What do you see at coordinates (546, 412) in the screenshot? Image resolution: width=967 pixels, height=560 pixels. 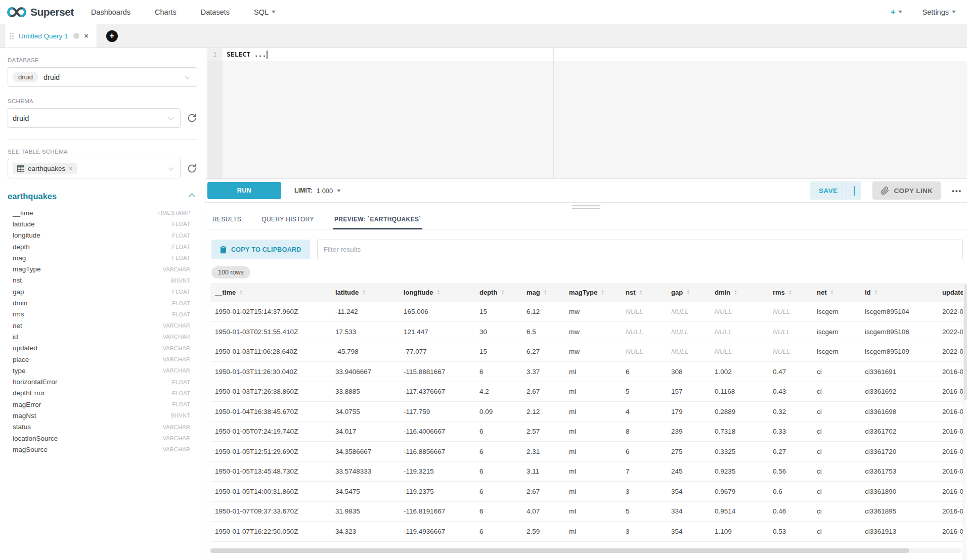 I see `table-cell: 2.12` at bounding box center [546, 412].